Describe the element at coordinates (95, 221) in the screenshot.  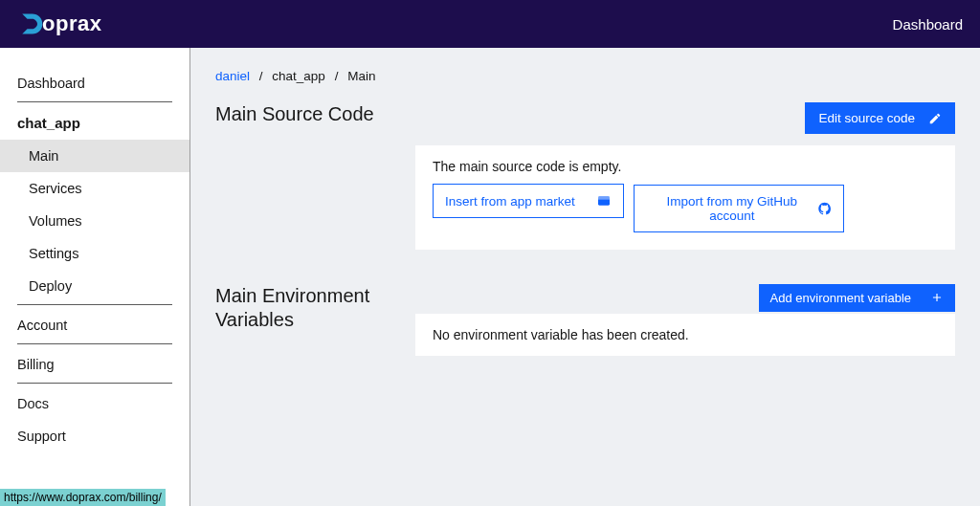
I see `sidebar-subnav: Main Services Volumes Settings Deploy` at that location.